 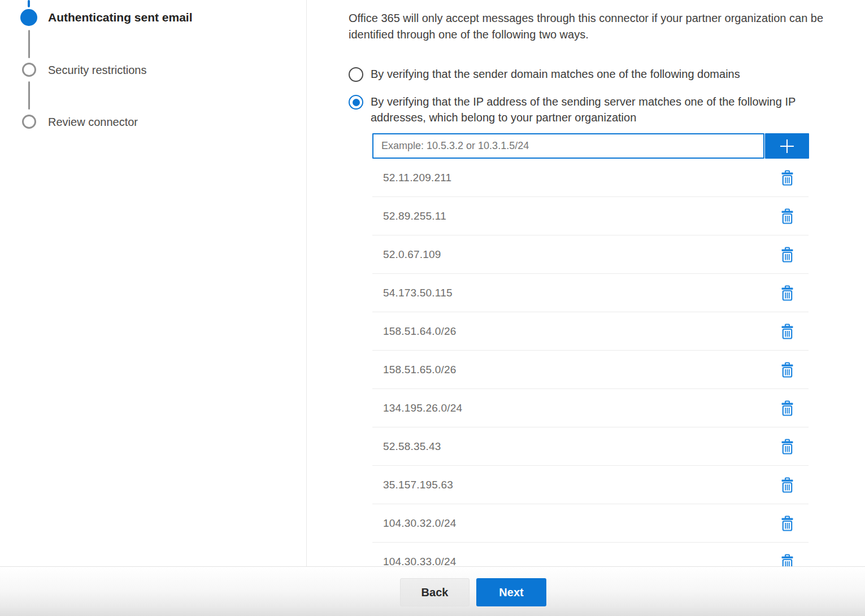 What do you see at coordinates (420, 331) in the screenshot?
I see `ip-address-value: 158.51.64.0/26` at bounding box center [420, 331].